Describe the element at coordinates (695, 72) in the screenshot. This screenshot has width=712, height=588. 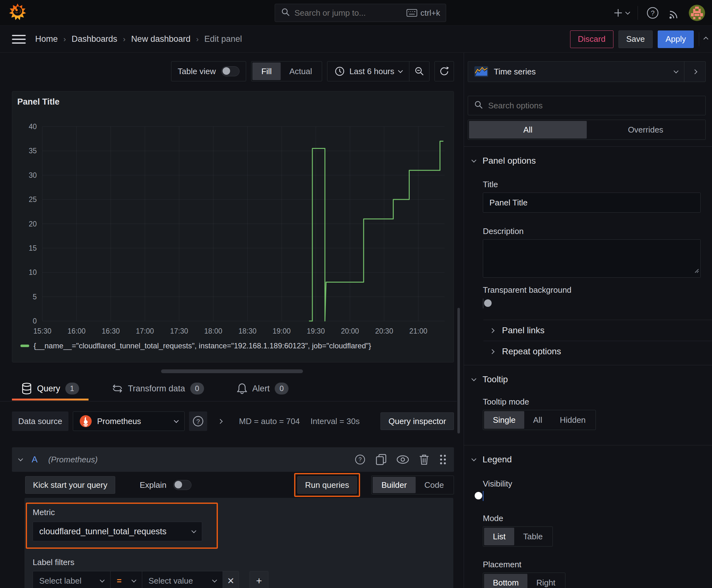
I see `viz-suggestions-button` at that location.